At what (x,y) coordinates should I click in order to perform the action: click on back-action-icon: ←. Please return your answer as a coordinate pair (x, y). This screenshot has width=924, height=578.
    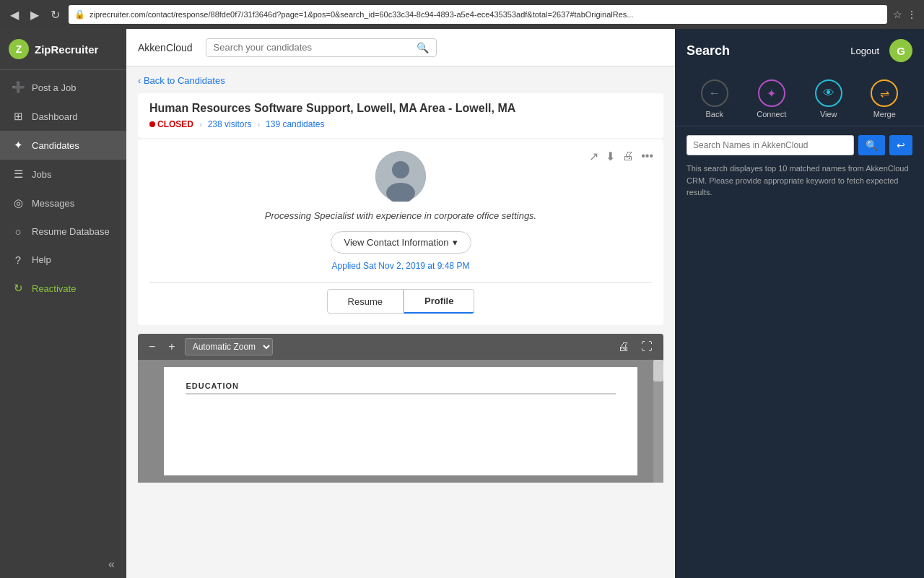
    Looking at the image, I should click on (715, 93).